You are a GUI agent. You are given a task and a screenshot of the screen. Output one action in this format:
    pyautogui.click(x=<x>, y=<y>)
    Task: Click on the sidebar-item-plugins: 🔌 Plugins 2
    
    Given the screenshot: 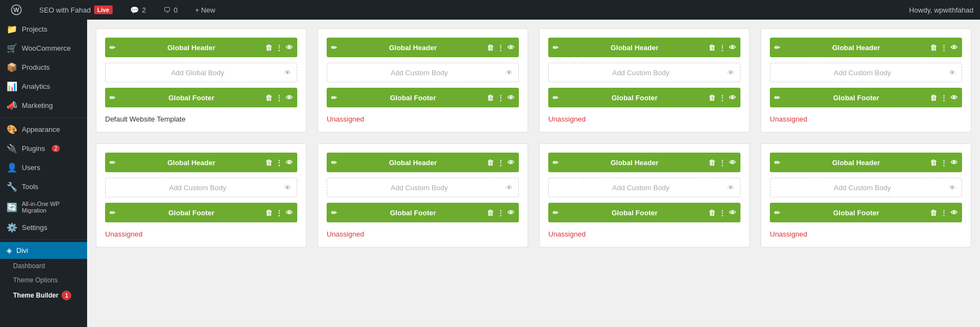 What is the action you would take?
    pyautogui.click(x=44, y=148)
    